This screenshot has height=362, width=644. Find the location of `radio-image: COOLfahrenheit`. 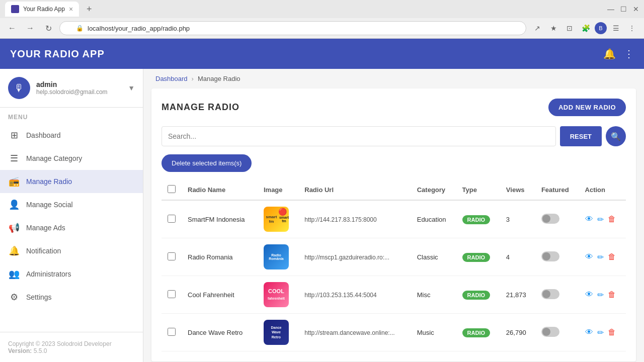

radio-image: COOLfahrenheit is located at coordinates (276, 295).